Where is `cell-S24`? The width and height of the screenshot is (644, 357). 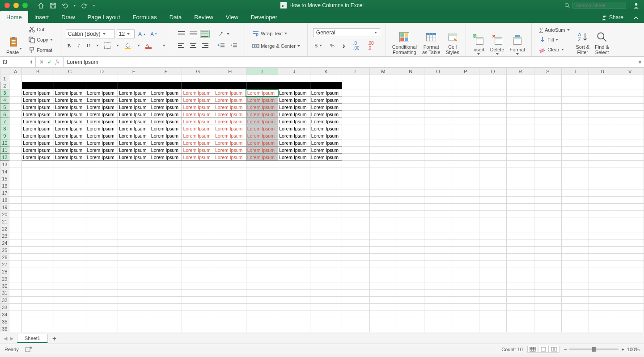 cell-S24 is located at coordinates (547, 243).